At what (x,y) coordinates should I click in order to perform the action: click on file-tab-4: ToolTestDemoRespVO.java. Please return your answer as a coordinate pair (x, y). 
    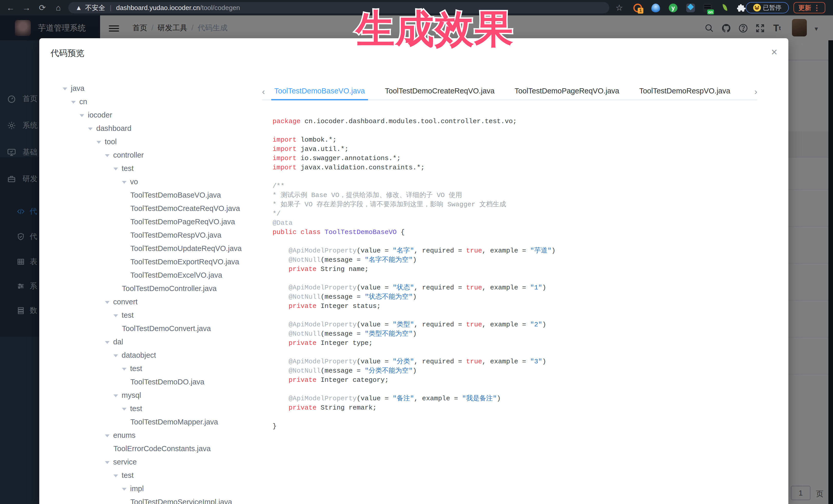
    Looking at the image, I should click on (685, 92).